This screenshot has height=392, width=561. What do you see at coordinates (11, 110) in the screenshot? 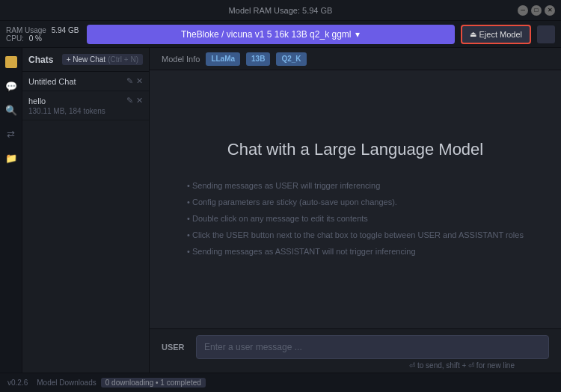
I see `sidebar-search-icon: 🔍` at bounding box center [11, 110].